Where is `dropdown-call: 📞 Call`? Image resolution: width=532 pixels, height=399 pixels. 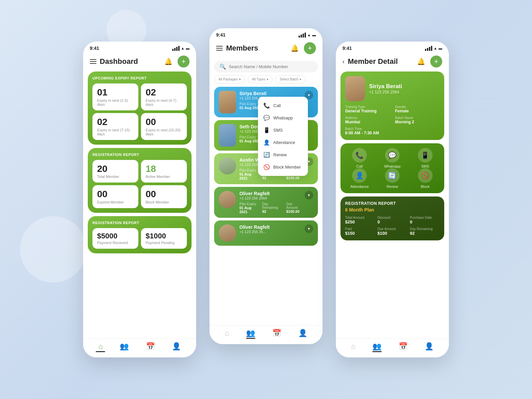 dropdown-call: 📞 Call is located at coordinates (283, 106).